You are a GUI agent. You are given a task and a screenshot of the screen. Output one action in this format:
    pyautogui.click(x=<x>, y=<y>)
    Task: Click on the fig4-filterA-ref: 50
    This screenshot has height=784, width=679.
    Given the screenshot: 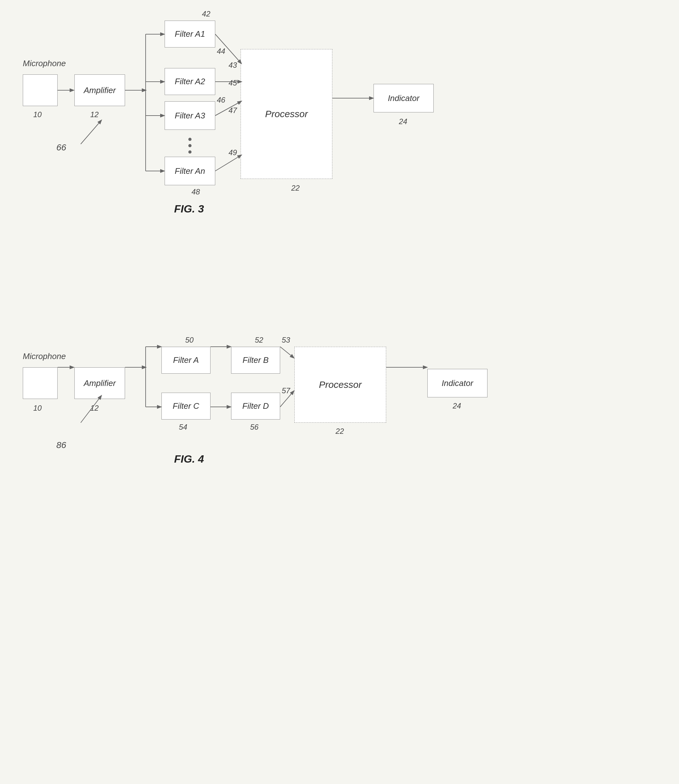 What is the action you would take?
    pyautogui.click(x=189, y=340)
    